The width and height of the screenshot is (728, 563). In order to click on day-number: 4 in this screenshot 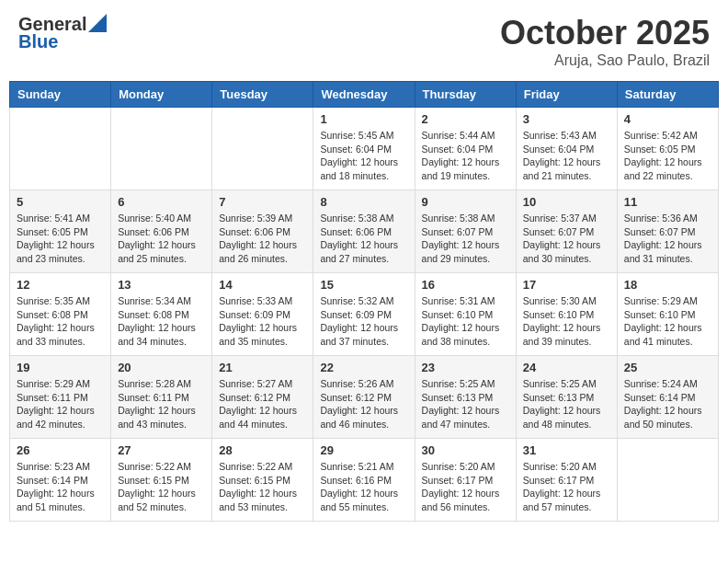, I will do `click(667, 120)`.